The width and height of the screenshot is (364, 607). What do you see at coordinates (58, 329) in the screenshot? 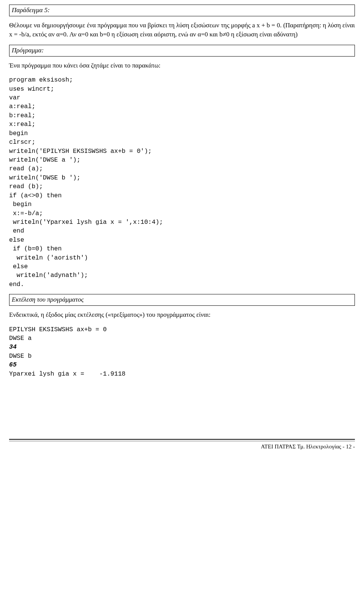
I see `out-line1: EPILYSH EKSISWSHS ax+b = 0` at bounding box center [58, 329].